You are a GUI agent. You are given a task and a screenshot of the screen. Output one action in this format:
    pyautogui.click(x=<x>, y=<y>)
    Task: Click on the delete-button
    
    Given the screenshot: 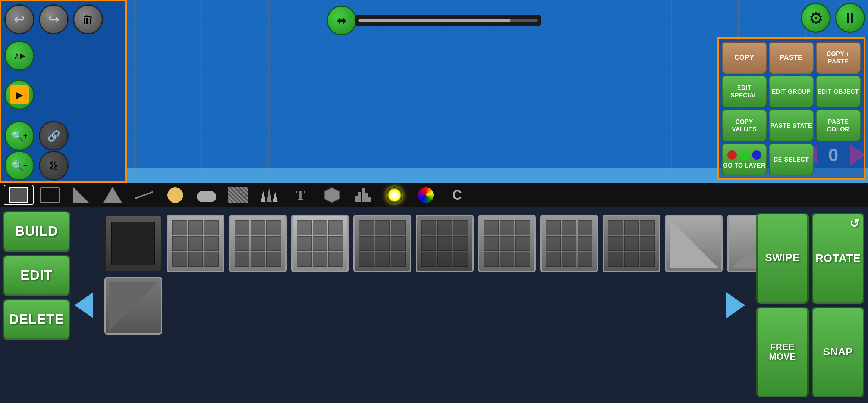 What is the action you would take?
    pyautogui.click(x=88, y=19)
    